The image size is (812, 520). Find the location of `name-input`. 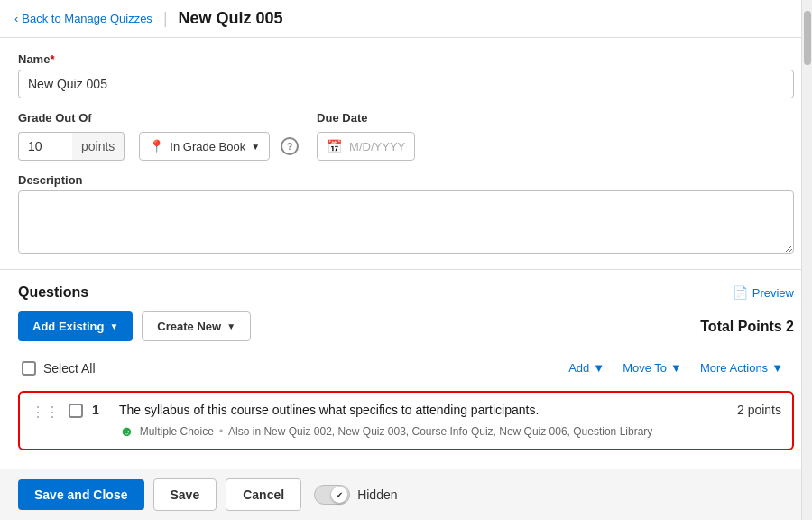

name-input is located at coordinates (406, 84).